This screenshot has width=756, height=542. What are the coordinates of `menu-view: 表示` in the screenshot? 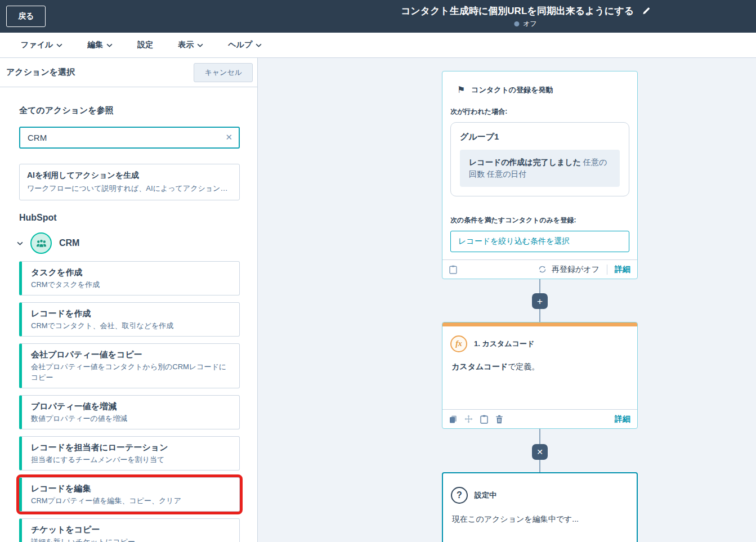 It's located at (190, 45).